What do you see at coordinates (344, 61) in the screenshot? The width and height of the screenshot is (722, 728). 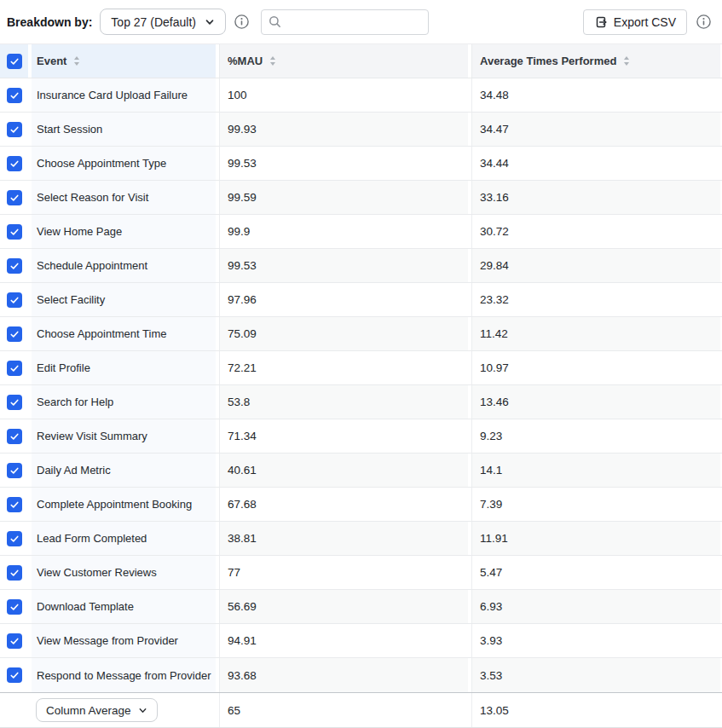 I see `header-mau: %MAU` at bounding box center [344, 61].